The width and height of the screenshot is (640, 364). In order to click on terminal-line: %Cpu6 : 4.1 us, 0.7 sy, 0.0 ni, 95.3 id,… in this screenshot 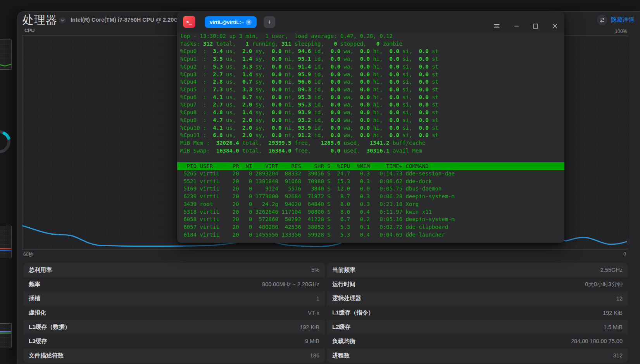, I will do `click(372, 98)`.